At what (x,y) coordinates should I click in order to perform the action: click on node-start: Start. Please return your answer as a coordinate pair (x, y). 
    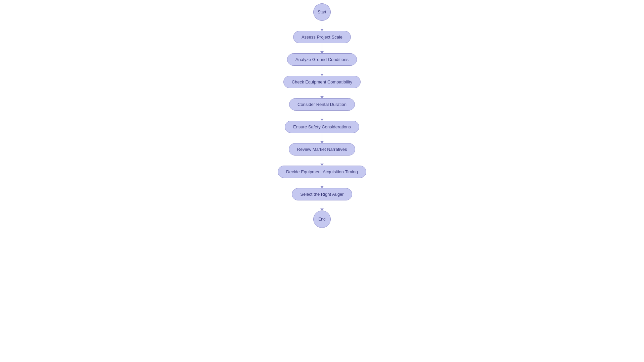
    Looking at the image, I should click on (322, 12).